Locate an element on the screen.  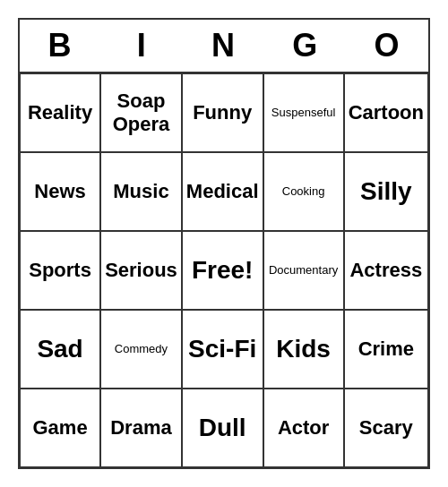
header-letter: O is located at coordinates (387, 46).